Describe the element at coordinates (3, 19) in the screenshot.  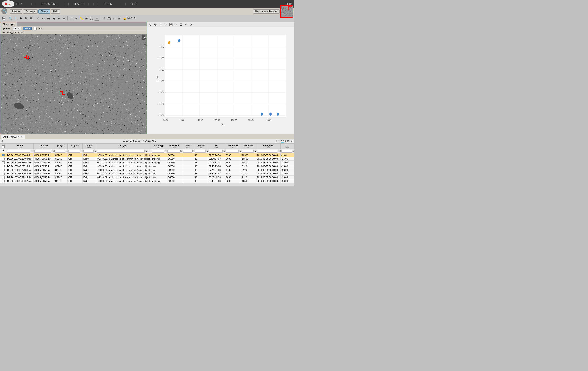
I see `save-icon: 💾` at that location.